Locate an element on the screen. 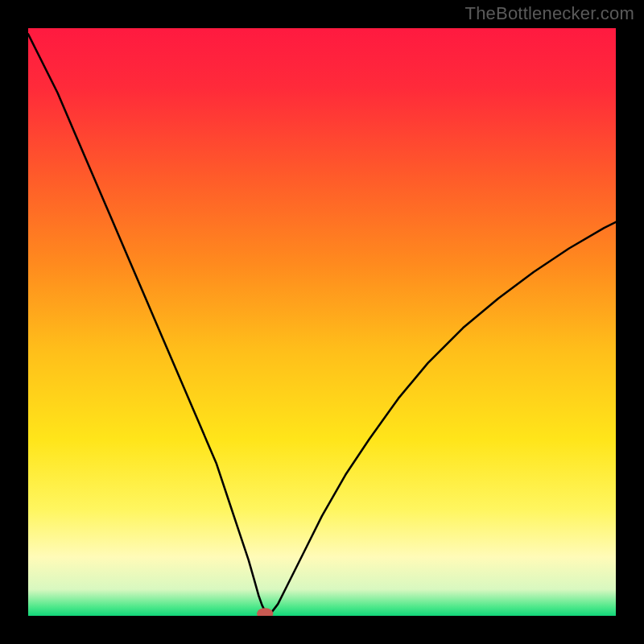  watermark-label: TheBottlenecker.com is located at coordinates (550, 14).